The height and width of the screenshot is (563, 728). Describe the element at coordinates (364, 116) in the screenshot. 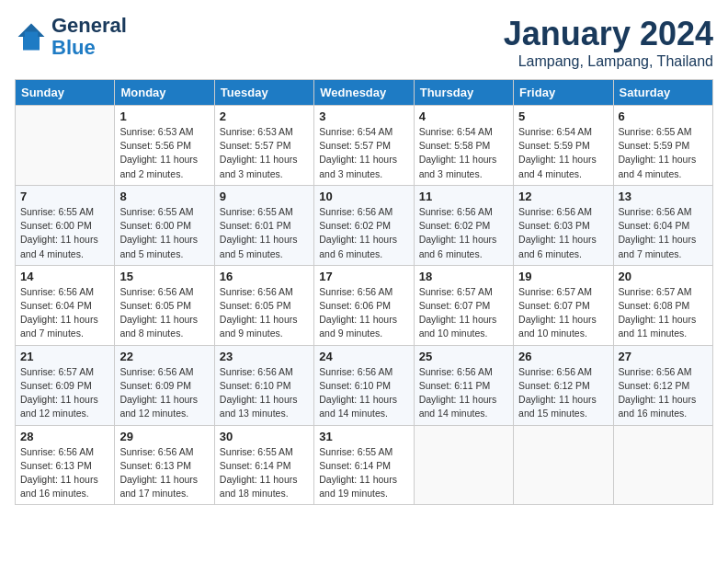

I see `day-number: 3` at that location.